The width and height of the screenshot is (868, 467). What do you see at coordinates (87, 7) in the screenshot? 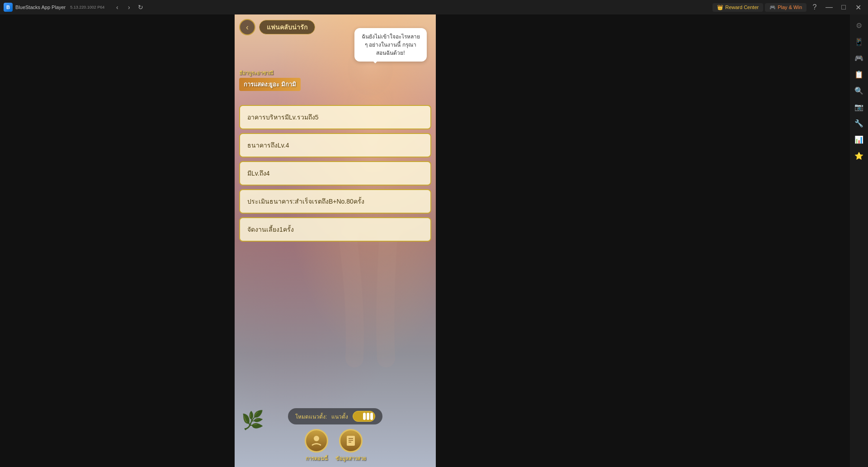
I see `app-version: 5.13.220.1002 P64` at bounding box center [87, 7].